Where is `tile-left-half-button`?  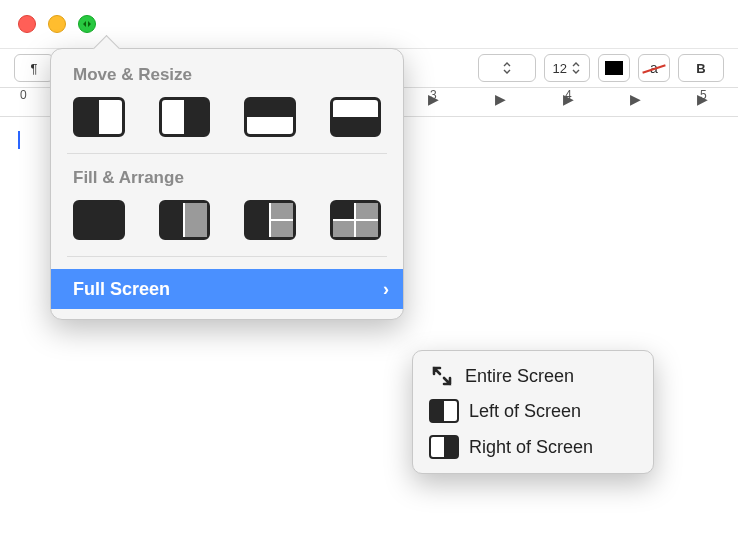 tile-left-half-button is located at coordinates (99, 117).